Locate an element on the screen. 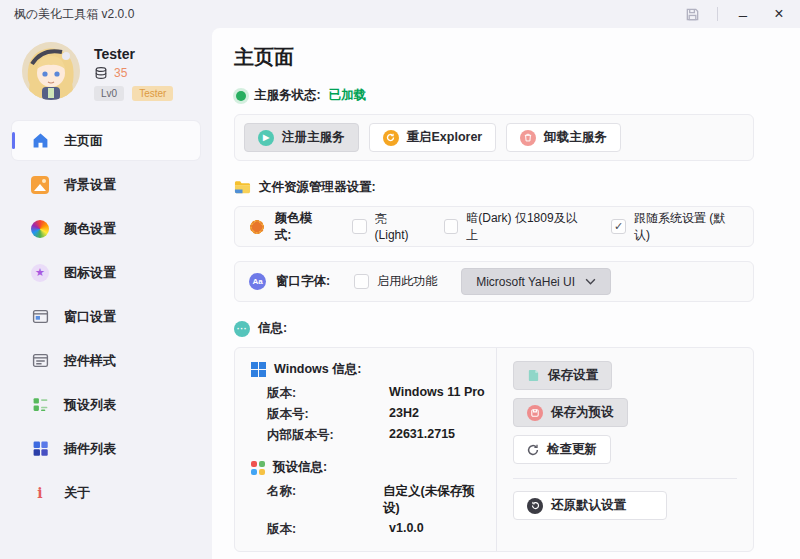 This screenshot has height=559, width=800. page-title: 主页面 is located at coordinates (494, 58).